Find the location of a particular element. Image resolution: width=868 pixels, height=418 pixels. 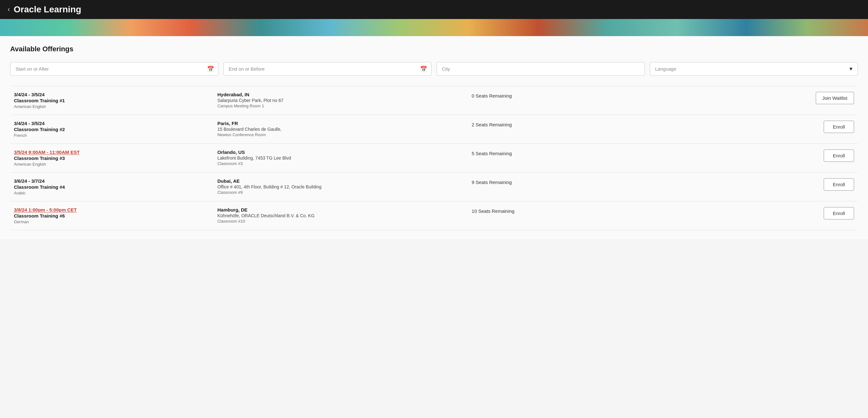

offering-room: Newton Conference Room is located at coordinates (341, 135).